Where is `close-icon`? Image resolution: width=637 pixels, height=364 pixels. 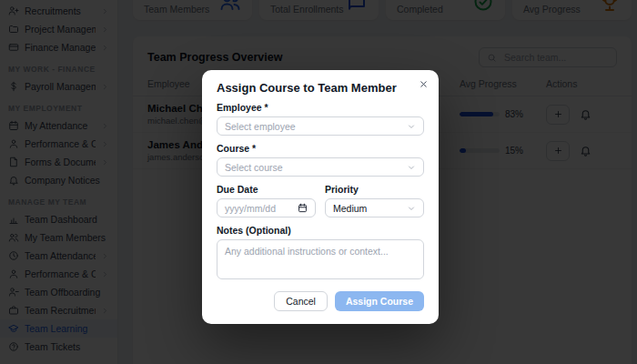
close-icon is located at coordinates (424, 84).